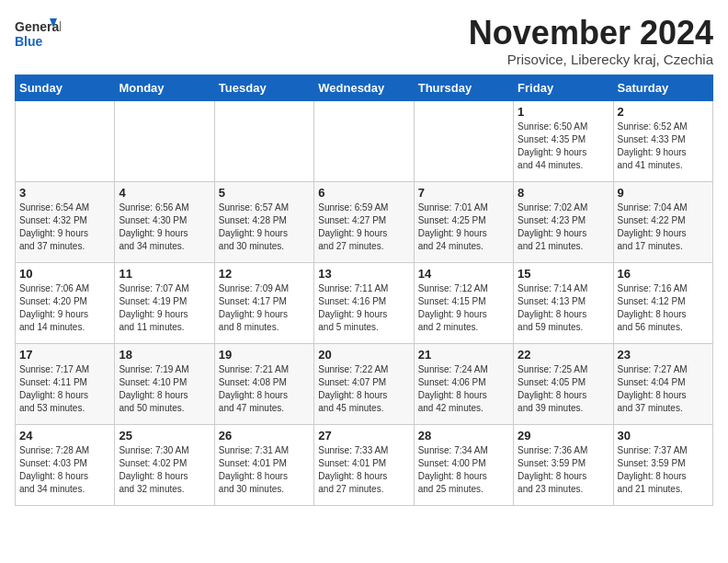 This screenshot has height=563, width=728. What do you see at coordinates (563, 389) in the screenshot?
I see `day-info: Sunrise: 7:25 AM Sunset: 4:05 PM Dayligh…` at bounding box center [563, 389].